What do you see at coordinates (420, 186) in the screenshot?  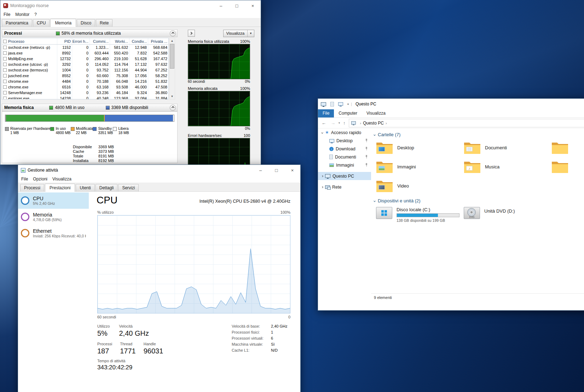 I see `folder-tile: Video` at bounding box center [420, 186].